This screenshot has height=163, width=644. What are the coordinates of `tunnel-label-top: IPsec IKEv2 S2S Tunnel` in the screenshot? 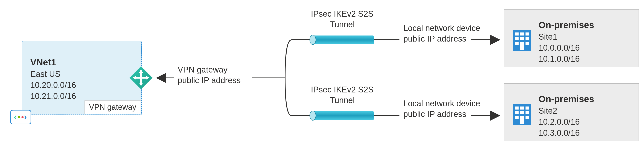 It's located at (342, 20).